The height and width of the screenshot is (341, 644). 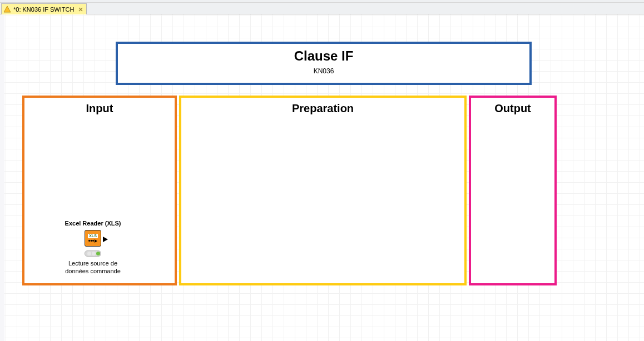 I want to click on output-title: Output, so click(x=513, y=109).